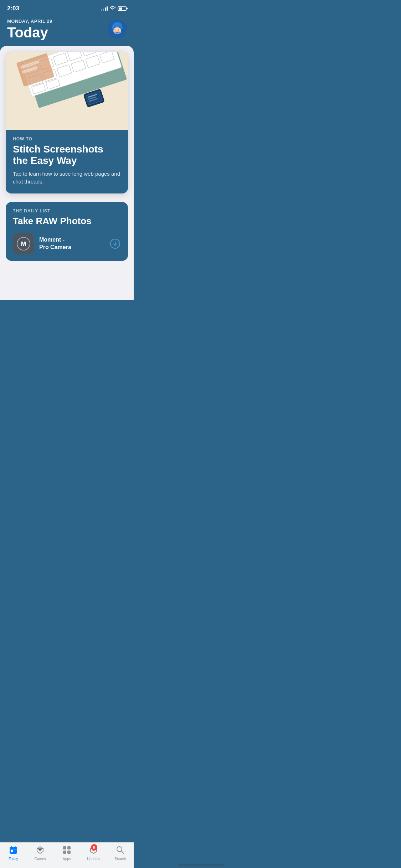  What do you see at coordinates (67, 244) in the screenshot?
I see `app-row: M Moment -Pro Camera` at bounding box center [67, 244].